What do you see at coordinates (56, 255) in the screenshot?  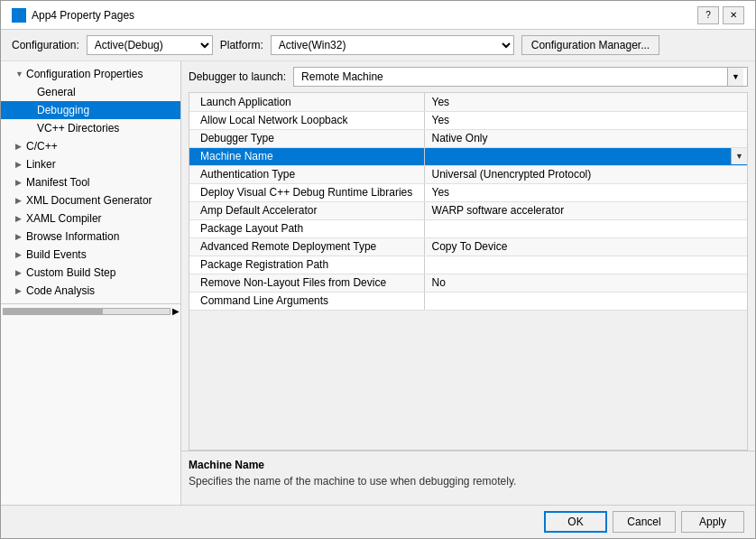 I see `sidebar-item-label: Build Events` at bounding box center [56, 255].